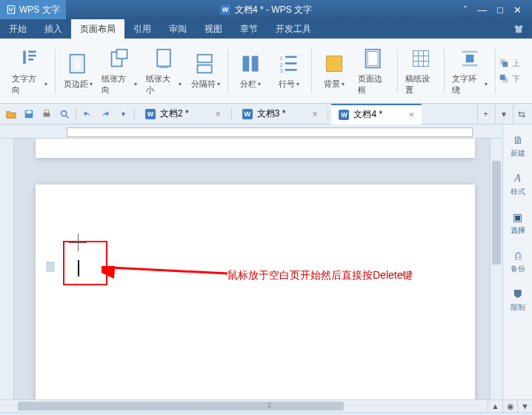  Describe the element at coordinates (465, 10) in the screenshot. I see `dropdown-icon: ˇ` at that location.